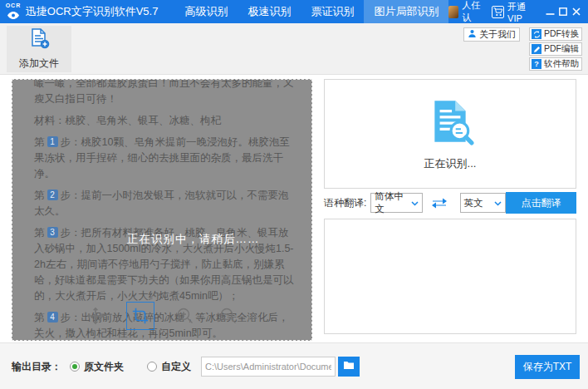  I want to click on browse-folder-button, so click(349, 367).